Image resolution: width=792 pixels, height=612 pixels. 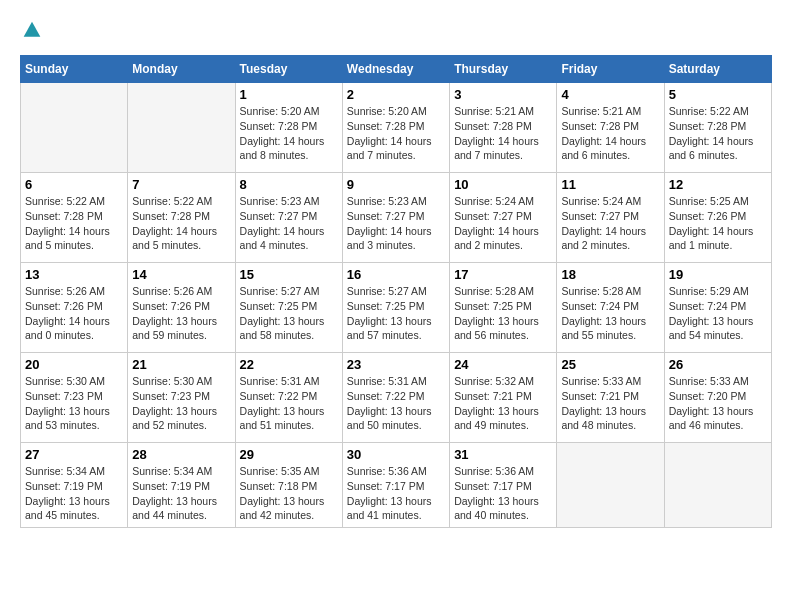 What do you see at coordinates (396, 32) in the screenshot?
I see `header` at bounding box center [396, 32].